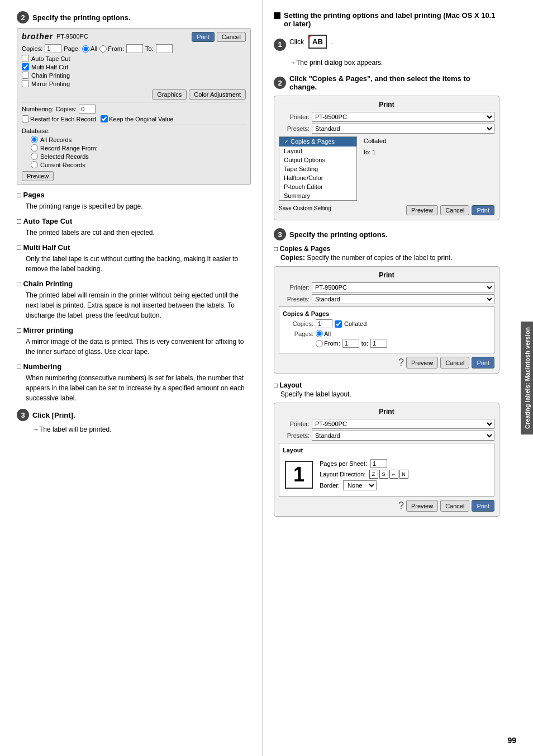 The width and height of the screenshot is (533, 756). Describe the element at coordinates (23, 17) in the screenshot. I see `step2-circle: 2` at that location.